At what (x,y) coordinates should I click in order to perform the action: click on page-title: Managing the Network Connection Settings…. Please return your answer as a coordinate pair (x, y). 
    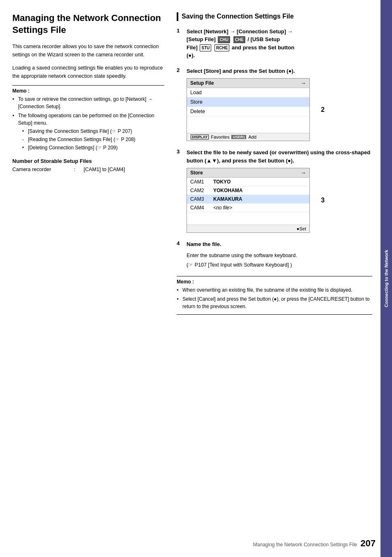
    Looking at the image, I should click on (88, 24).